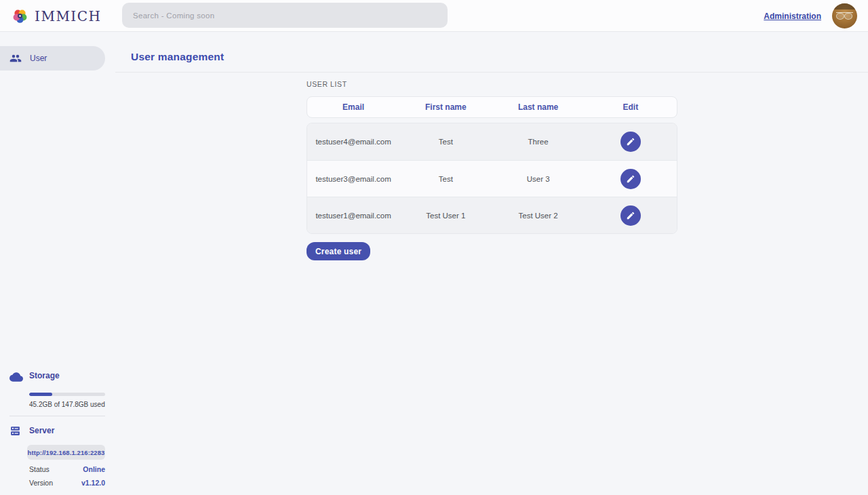 This screenshot has width=868, height=495. Describe the element at coordinates (66, 452) in the screenshot. I see `server-url-badge: http://192.168.1.216:2283` at that location.